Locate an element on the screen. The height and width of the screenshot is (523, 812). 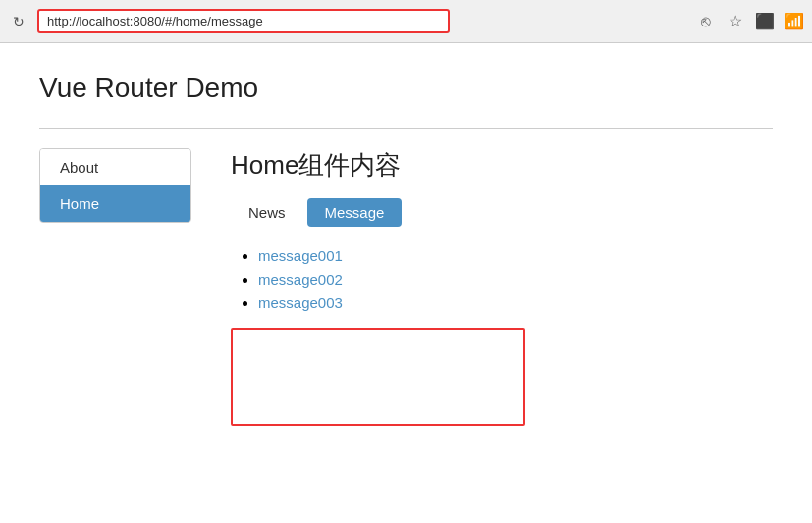
address-bar is located at coordinates (244, 22).